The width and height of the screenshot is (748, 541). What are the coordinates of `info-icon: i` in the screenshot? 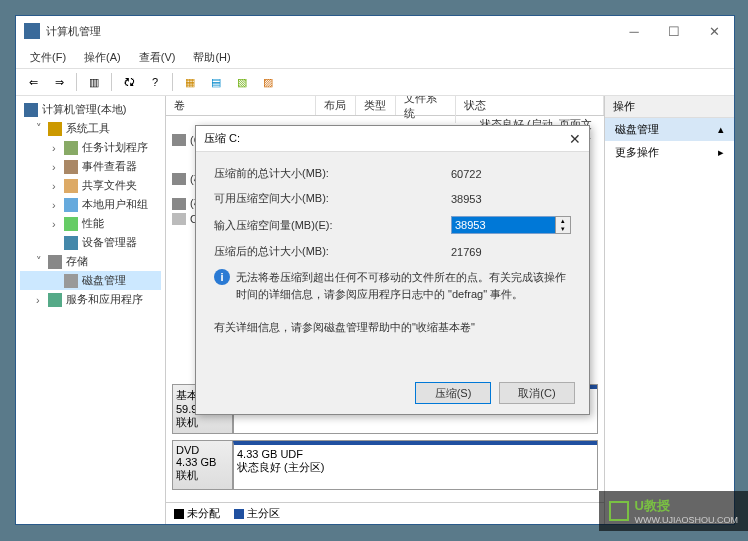 It's located at (222, 277).